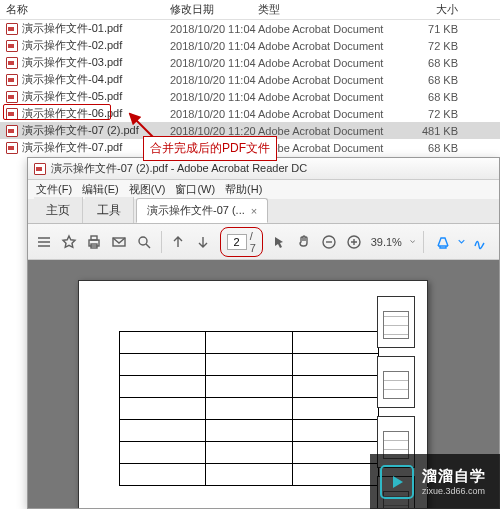  Describe the element at coordinates (480, 242) in the screenshot. I see `signature-button` at that location.